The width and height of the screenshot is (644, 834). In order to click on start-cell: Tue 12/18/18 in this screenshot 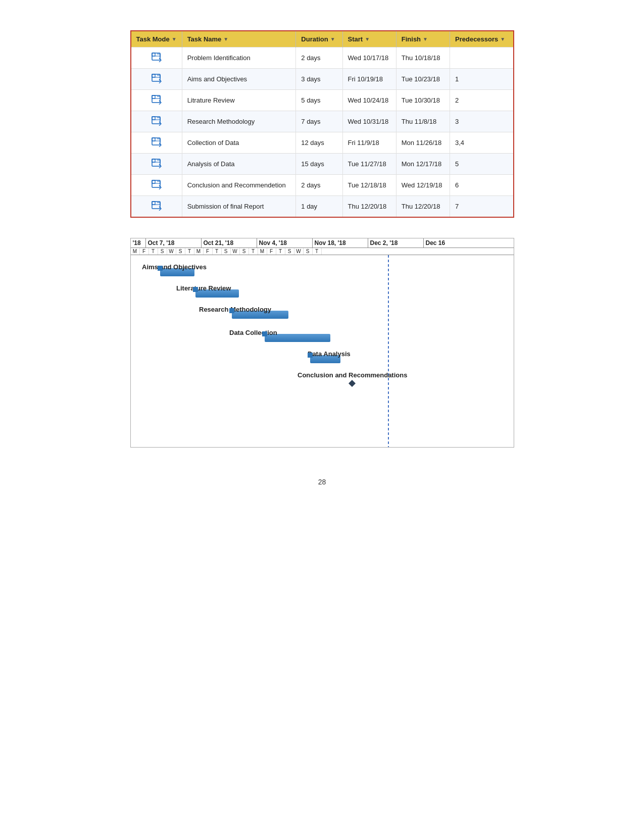, I will do `click(369, 185)`.